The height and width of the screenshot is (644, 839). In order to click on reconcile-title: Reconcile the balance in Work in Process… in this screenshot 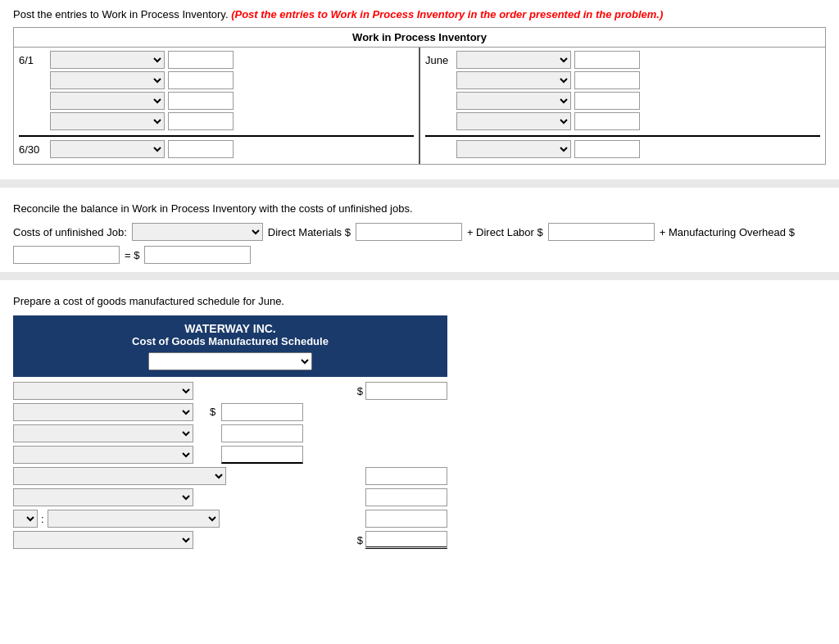, I will do `click(420, 208)`.